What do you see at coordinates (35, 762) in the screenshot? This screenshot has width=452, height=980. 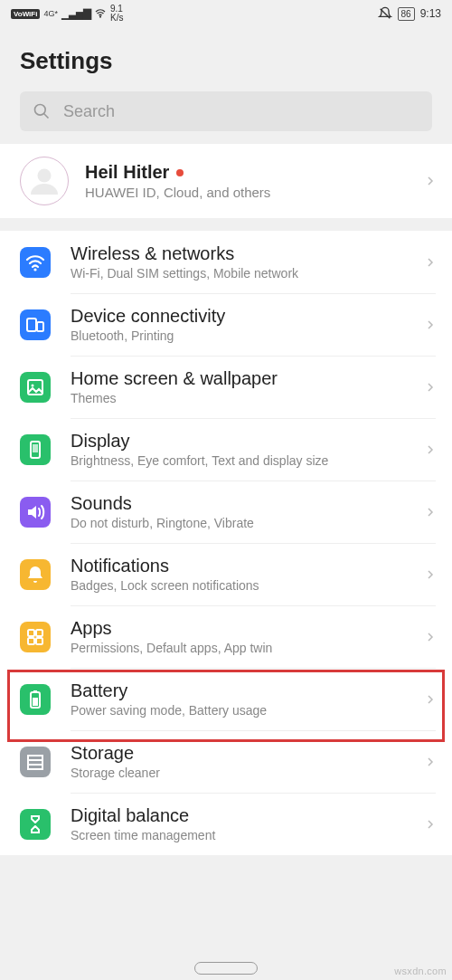 I see `storage-icon` at bounding box center [35, 762].